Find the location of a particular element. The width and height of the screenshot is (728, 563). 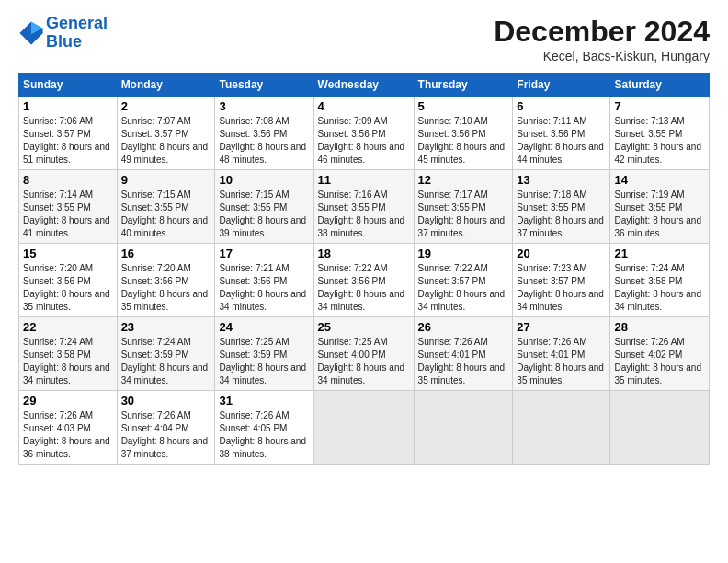

col-wednesday: Wednesday is located at coordinates (364, 85).